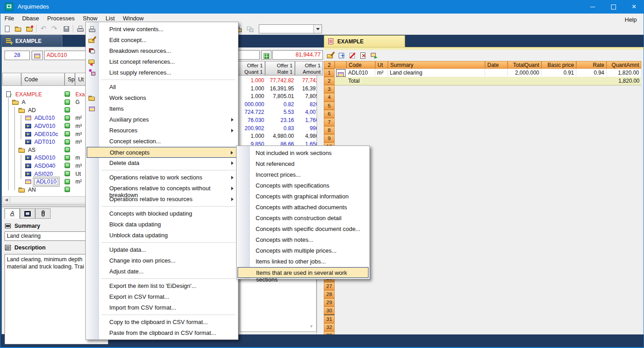 This screenshot has width=644, height=348. Describe the element at coordinates (7, 29) in the screenshot. I see `new-document-button` at that location.